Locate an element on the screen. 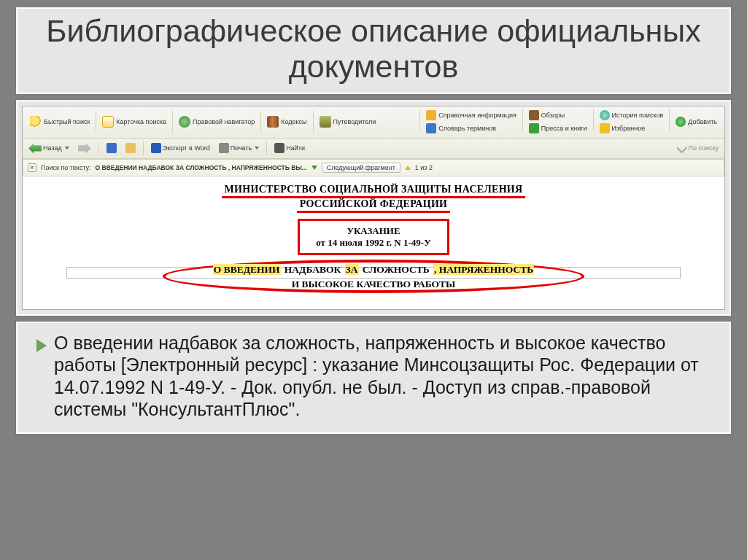  search-icon is located at coordinates (36, 122).